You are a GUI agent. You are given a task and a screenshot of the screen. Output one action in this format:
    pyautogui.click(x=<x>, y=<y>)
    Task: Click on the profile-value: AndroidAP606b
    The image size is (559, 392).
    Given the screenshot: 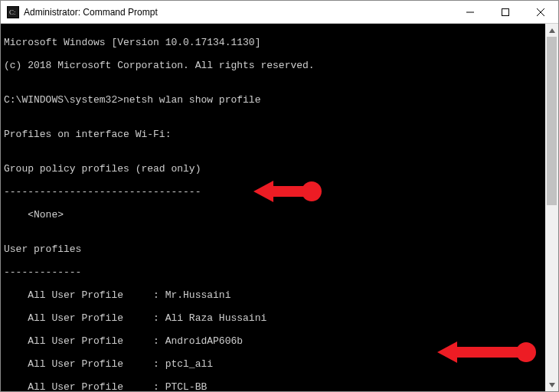 What is the action you would take?
    pyautogui.click(x=204, y=341)
    